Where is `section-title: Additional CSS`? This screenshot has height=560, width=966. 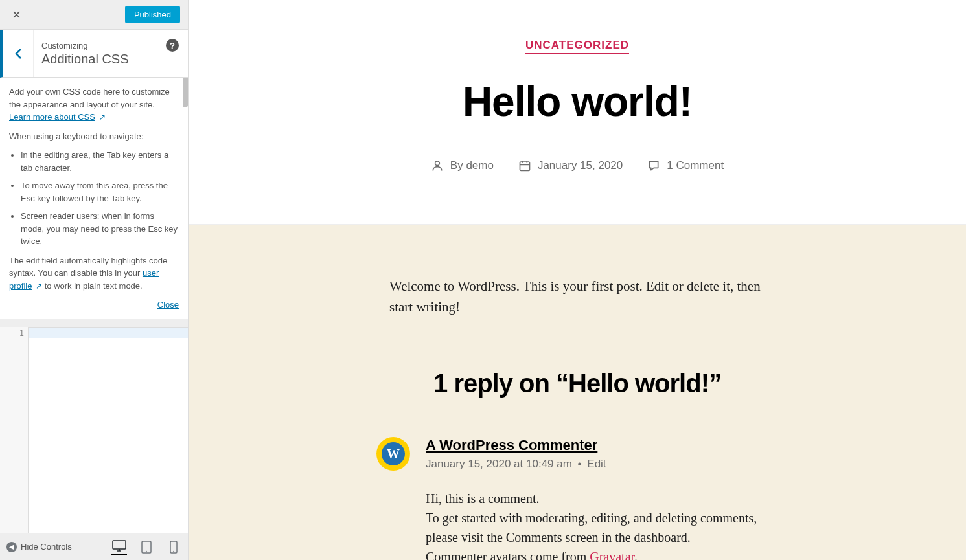 section-title: Additional CSS is located at coordinates (111, 60).